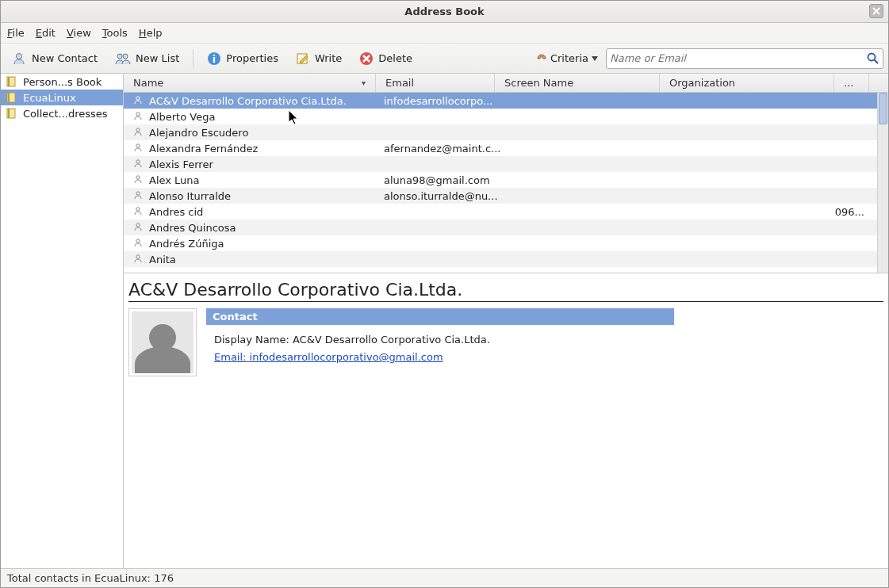  What do you see at coordinates (443, 101) in the screenshot?
I see `cell-email: infodesarrollocorpo...` at bounding box center [443, 101].